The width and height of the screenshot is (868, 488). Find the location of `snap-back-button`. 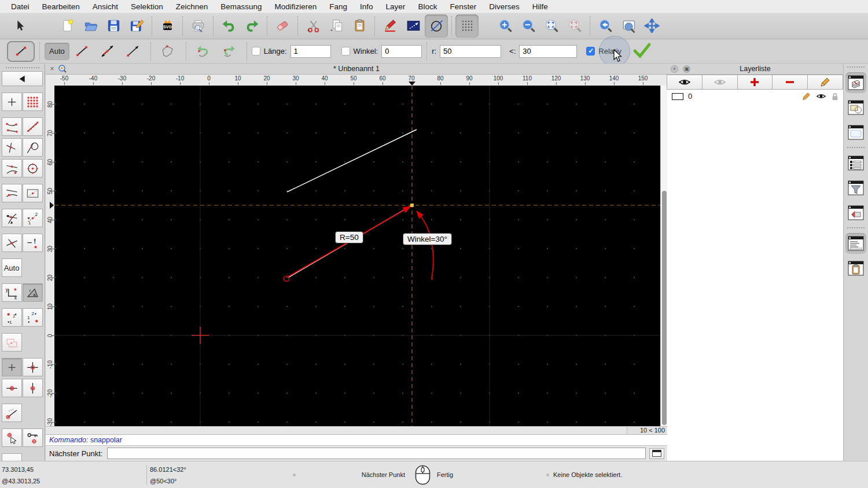

snap-back-button is located at coordinates (22, 79).